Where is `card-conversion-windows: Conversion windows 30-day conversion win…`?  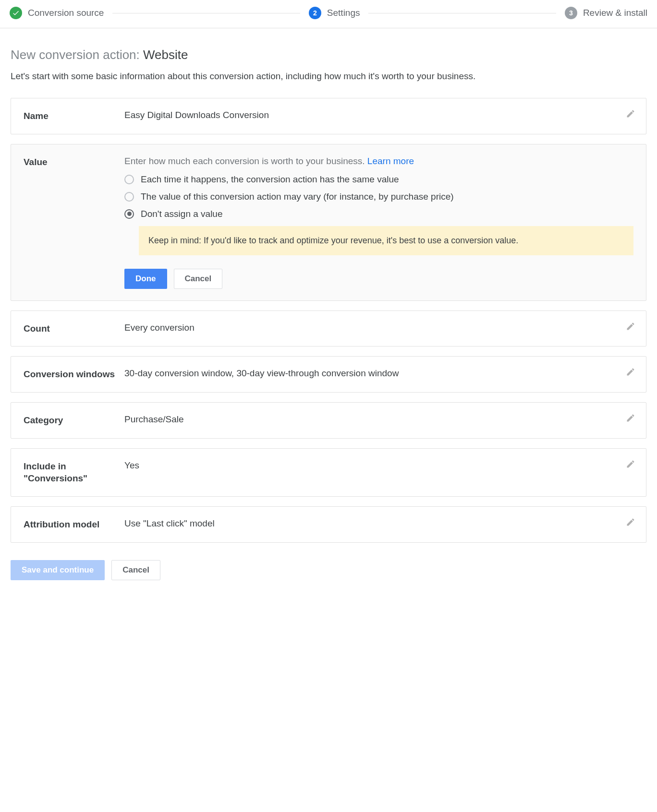
card-conversion-windows: Conversion windows 30-day conversion win… is located at coordinates (328, 374).